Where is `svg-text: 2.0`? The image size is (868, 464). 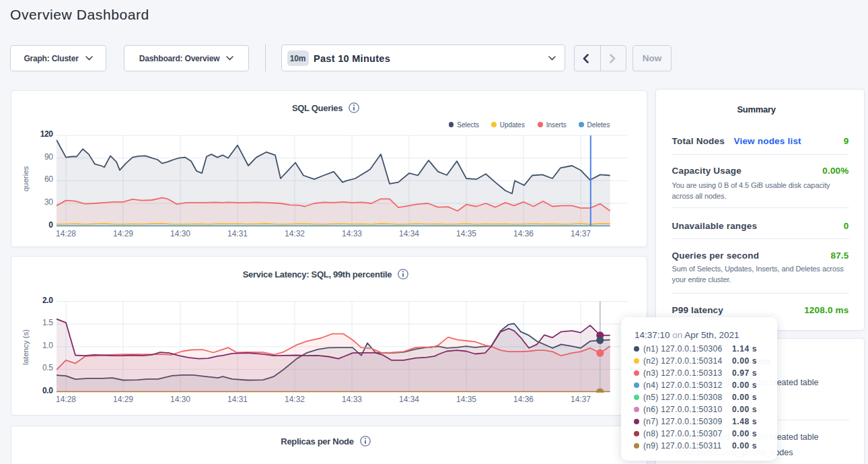 svg-text: 2.0 is located at coordinates (48, 300).